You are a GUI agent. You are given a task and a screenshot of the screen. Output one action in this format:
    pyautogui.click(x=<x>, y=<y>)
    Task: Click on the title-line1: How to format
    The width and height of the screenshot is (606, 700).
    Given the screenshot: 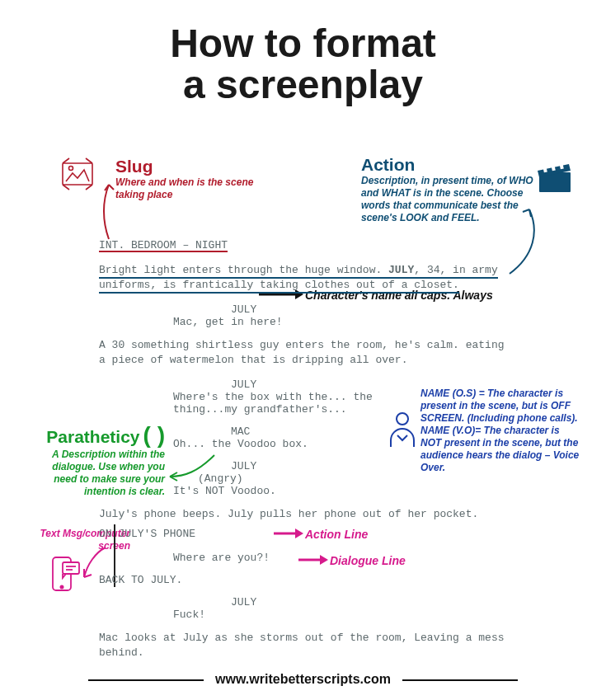 What is the action you would take?
    pyautogui.click(x=303, y=43)
    